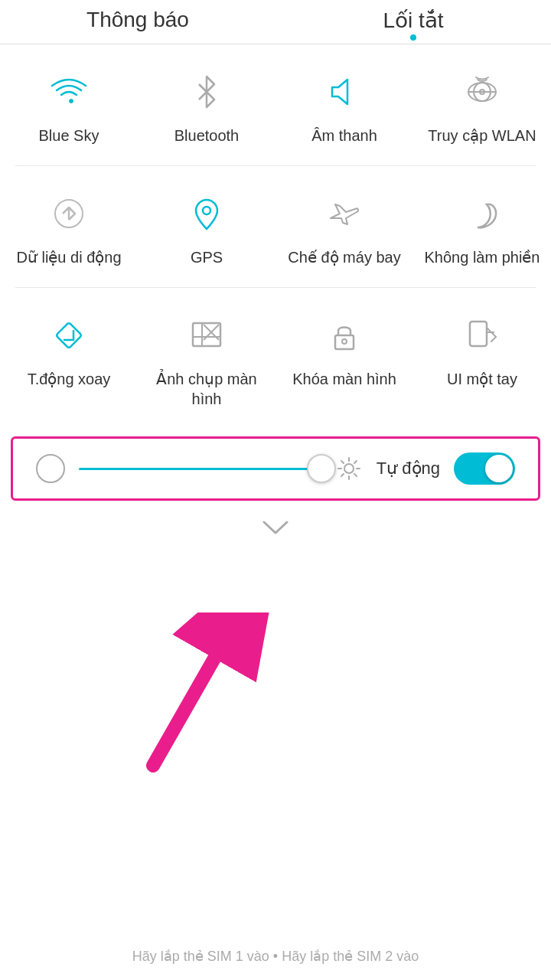 The image size is (551, 980). Describe the element at coordinates (276, 227) in the screenshot. I see `quick-settings-row-2: Dữ liệu di động GPS Chế độ máy bay Không…` at that location.